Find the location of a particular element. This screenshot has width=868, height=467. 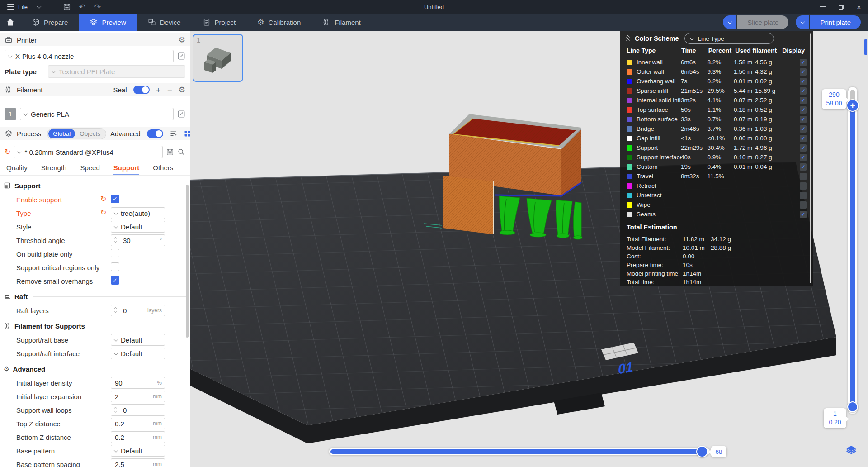

panel-scrollbar is located at coordinates (187, 261).